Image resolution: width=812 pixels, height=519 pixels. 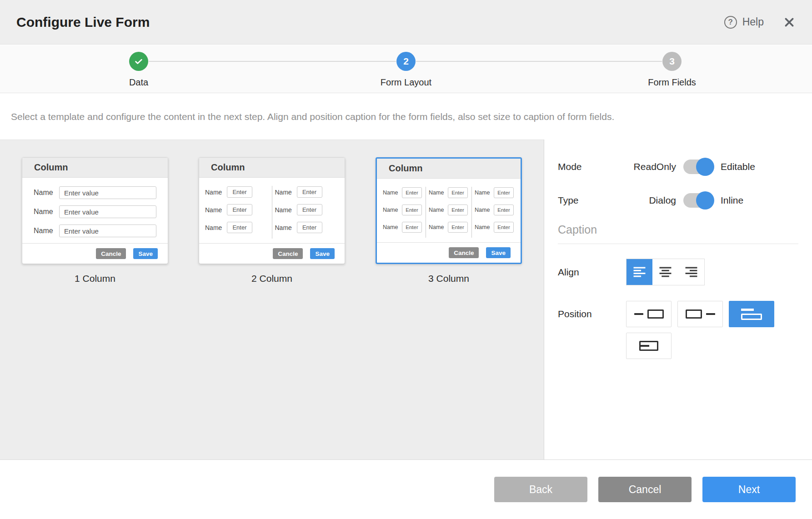 What do you see at coordinates (406, 61) in the screenshot?
I see `step-number: 2` at bounding box center [406, 61].